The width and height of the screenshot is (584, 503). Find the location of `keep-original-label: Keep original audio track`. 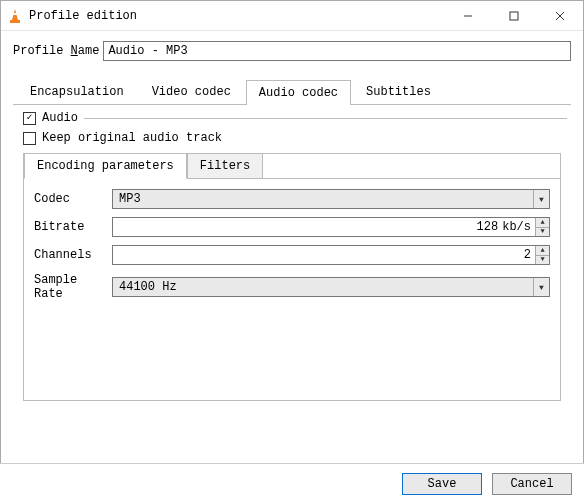

keep-original-label: Keep original audio track is located at coordinates (132, 138).